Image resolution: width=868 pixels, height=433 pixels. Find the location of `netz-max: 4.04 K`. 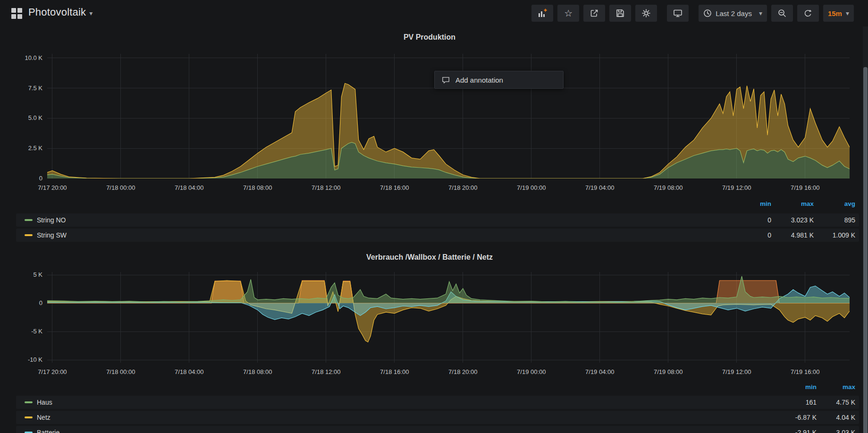

netz-max: 4.04 K is located at coordinates (829, 417).